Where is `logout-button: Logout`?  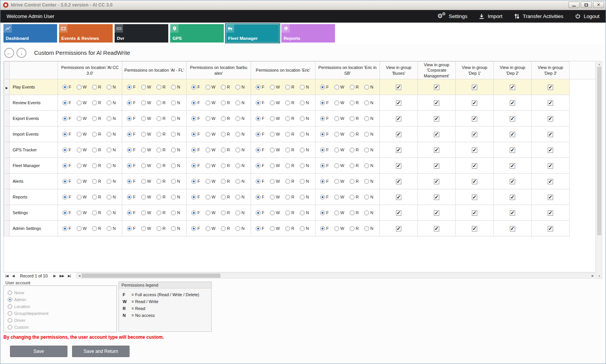
logout-button: Logout is located at coordinates (587, 16).